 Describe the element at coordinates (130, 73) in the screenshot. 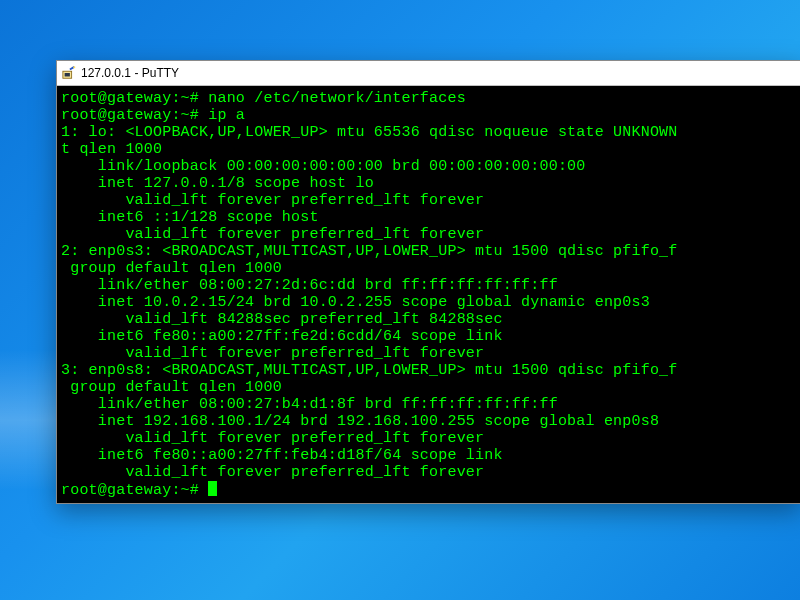

I see `window-title: 127.0.0.1 - PuTTY` at that location.